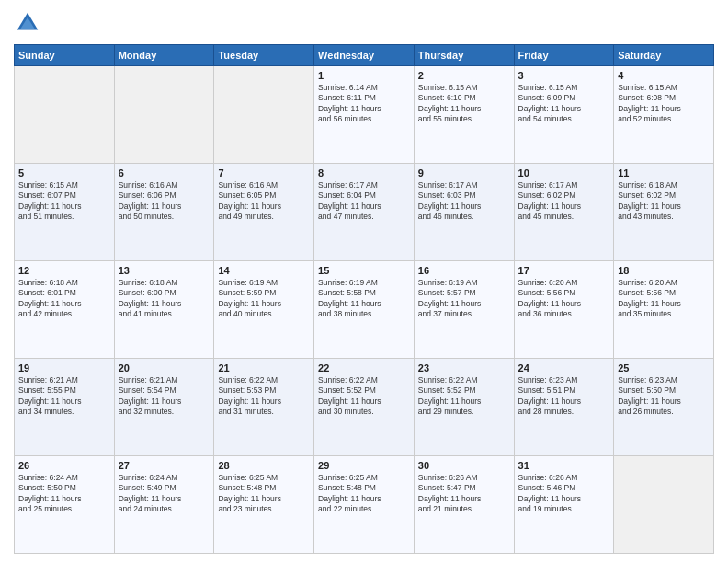 Image resolution: width=728 pixels, height=563 pixels. What do you see at coordinates (463, 310) in the screenshot?
I see `calendar-cell: 16Sunrise: 6:19 AM Sunset: 5:57 PM Dayli…` at bounding box center [463, 310].